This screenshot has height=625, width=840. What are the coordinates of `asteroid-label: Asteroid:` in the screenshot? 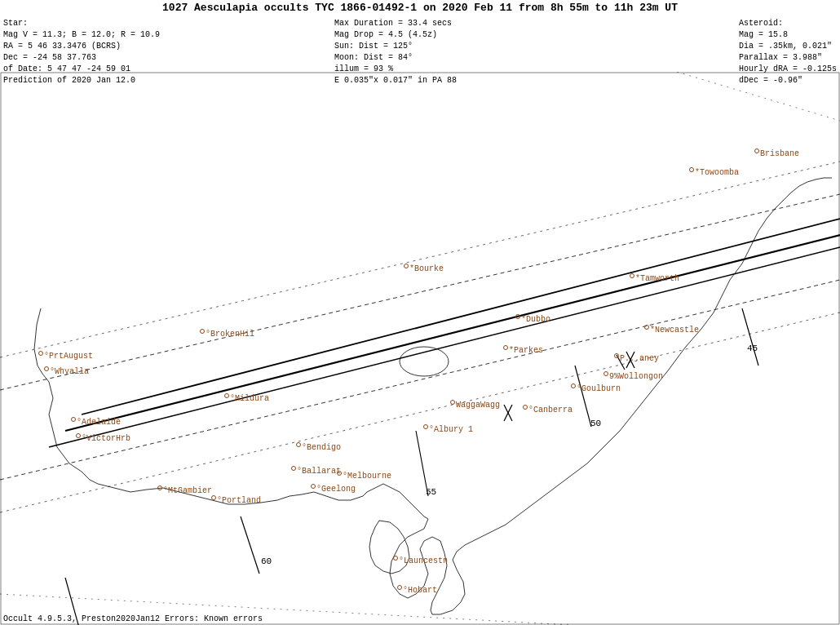 It's located at (788, 24).